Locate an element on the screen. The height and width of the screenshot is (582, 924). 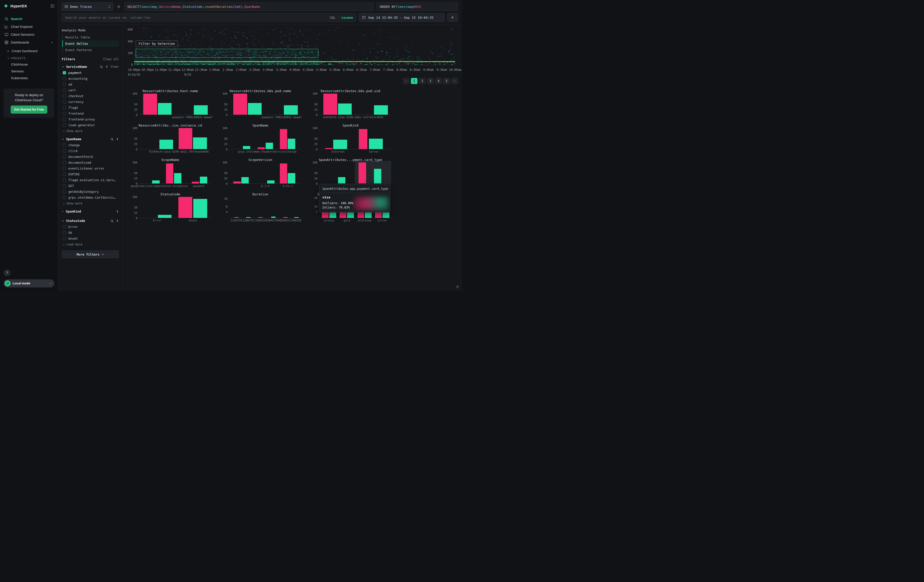
show-more-button: Load more is located at coordinates (91, 244).